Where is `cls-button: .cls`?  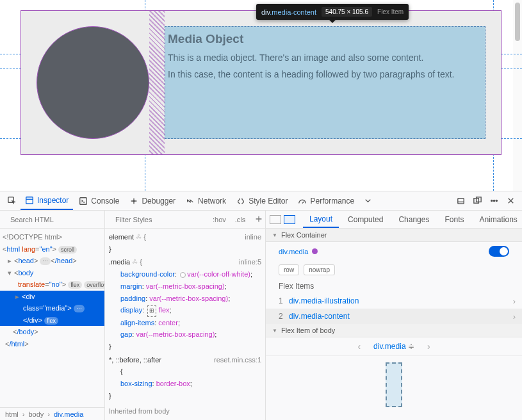
cls-button: .cls is located at coordinates (241, 220).